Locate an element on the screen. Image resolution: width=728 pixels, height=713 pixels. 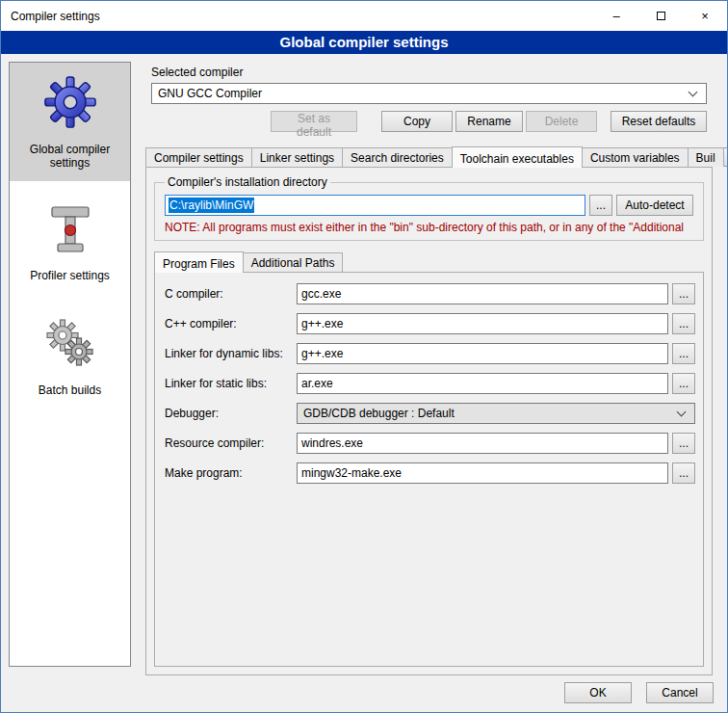
debugger-label: Debugger: is located at coordinates (231, 413).